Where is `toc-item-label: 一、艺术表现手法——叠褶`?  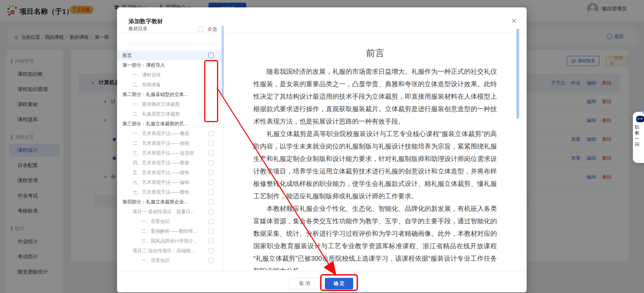
toc-item-label: 一、艺术表现手法——叠褶 is located at coordinates (169, 133).